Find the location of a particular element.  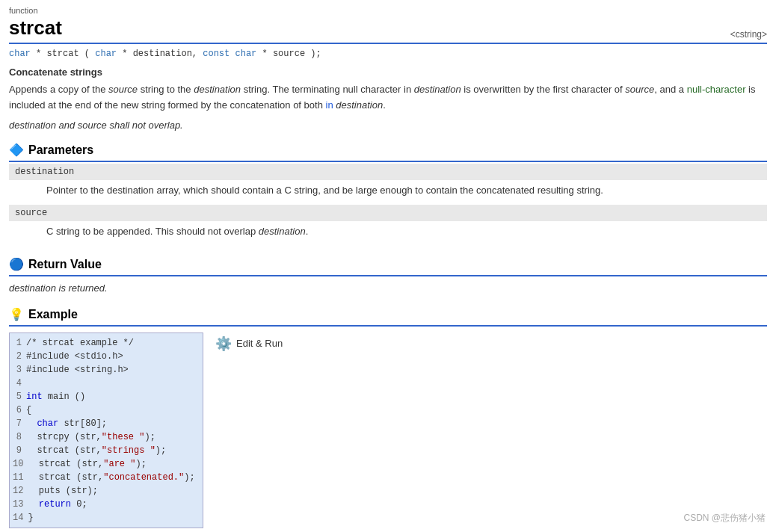

code-line-3: 3#include <string.h> is located at coordinates (106, 370).